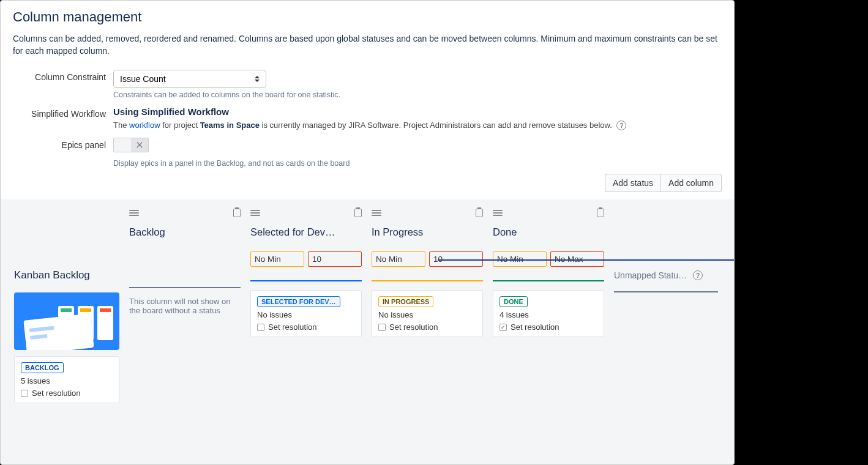 This screenshot has height=465, width=868. What do you see at coordinates (185, 306) in the screenshot?
I see `empty-column-hint: This column will not show on the board w…` at bounding box center [185, 306].